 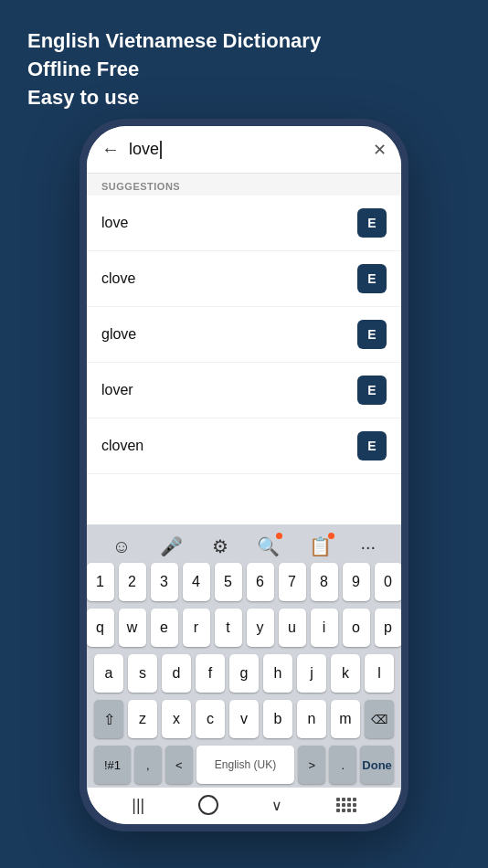 I want to click on done-key: Done, so click(x=377, y=765).